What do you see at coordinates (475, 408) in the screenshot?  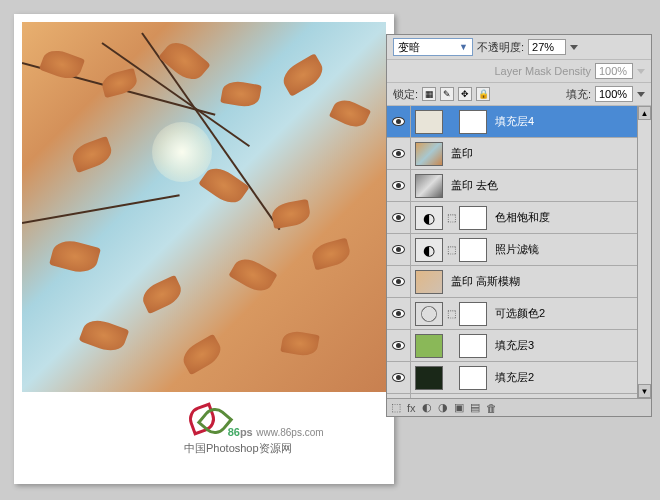 I see `new-layer-icon: ▤` at bounding box center [475, 408].